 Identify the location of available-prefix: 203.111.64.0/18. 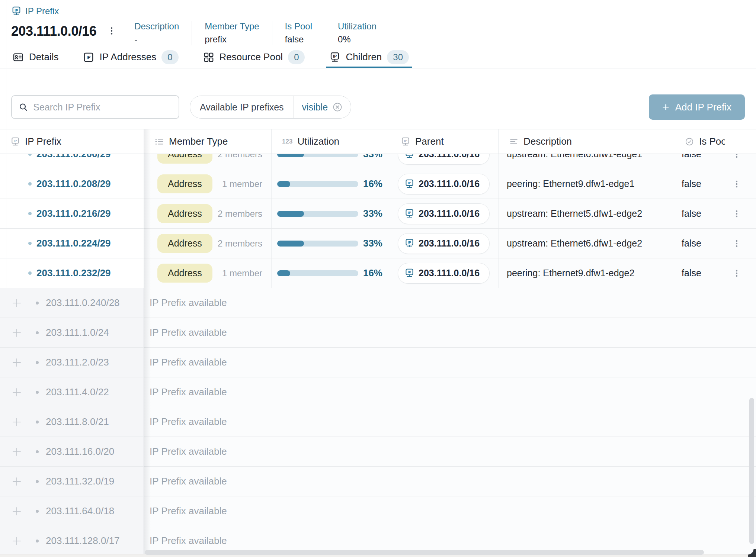
(80, 511).